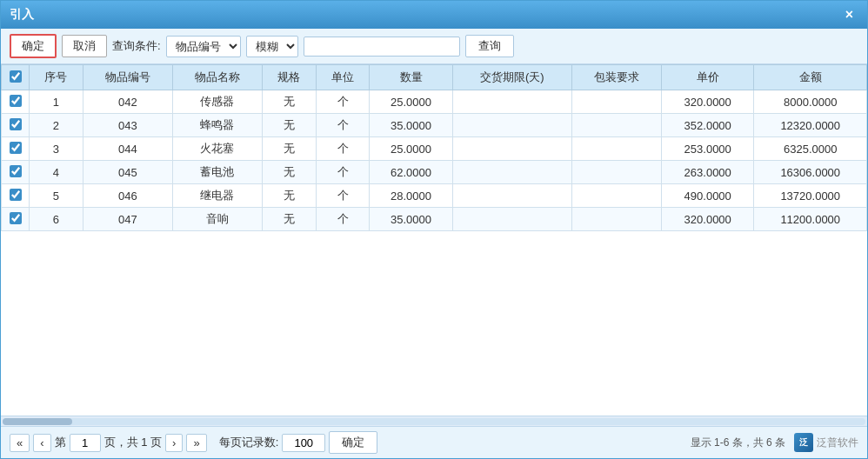  I want to click on pagesize-input, so click(304, 443).